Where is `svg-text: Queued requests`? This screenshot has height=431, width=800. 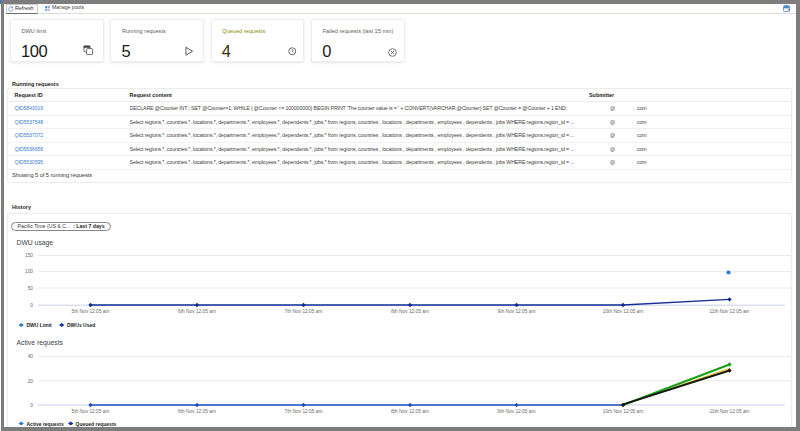 svg-text: Queued requests is located at coordinates (96, 424).